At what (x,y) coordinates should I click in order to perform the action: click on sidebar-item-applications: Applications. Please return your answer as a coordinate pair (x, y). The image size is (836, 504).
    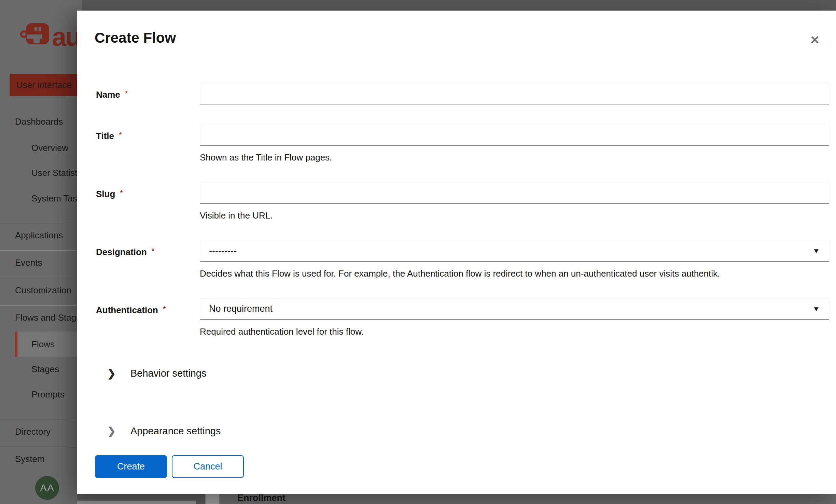
    Looking at the image, I should click on (39, 235).